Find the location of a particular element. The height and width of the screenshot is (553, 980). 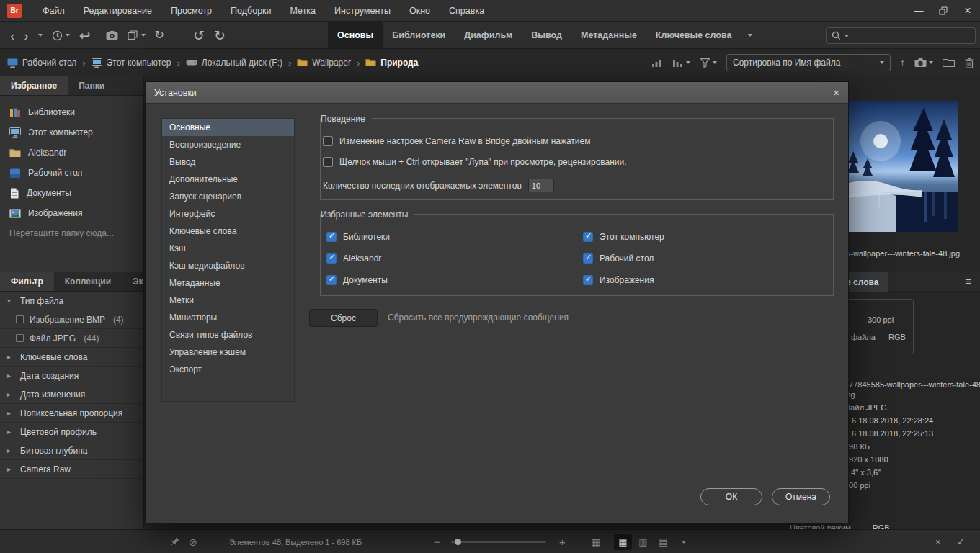

section-cache-management: Управление кэшем is located at coordinates (228, 352).